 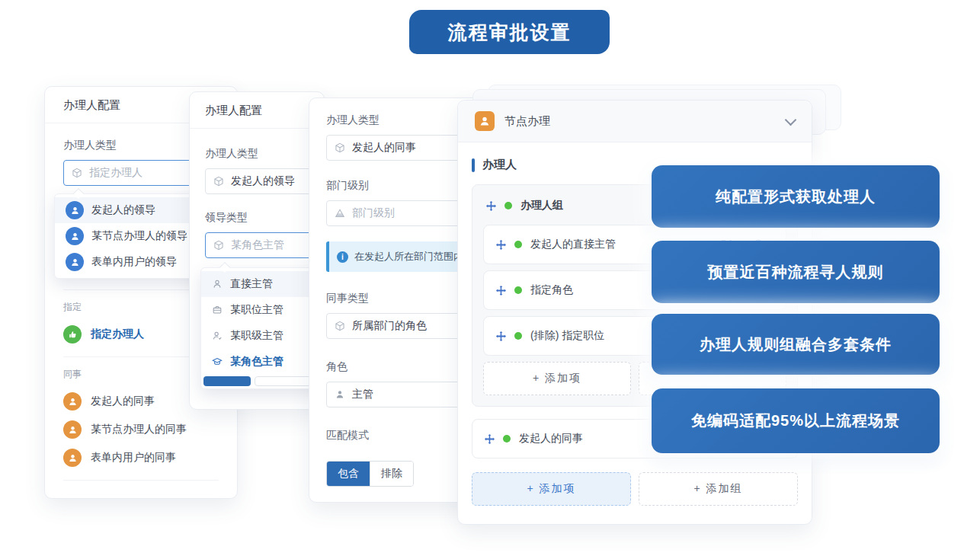 I want to click on add-group-button: + 添加组, so click(x=718, y=489).